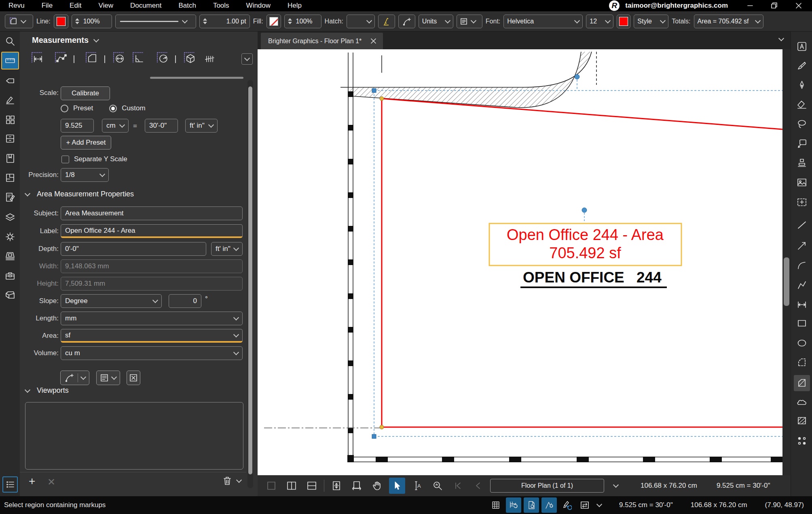 This screenshot has height=514, width=812. What do you see at coordinates (210, 59) in the screenshot?
I see `count-measurement-icon` at bounding box center [210, 59].